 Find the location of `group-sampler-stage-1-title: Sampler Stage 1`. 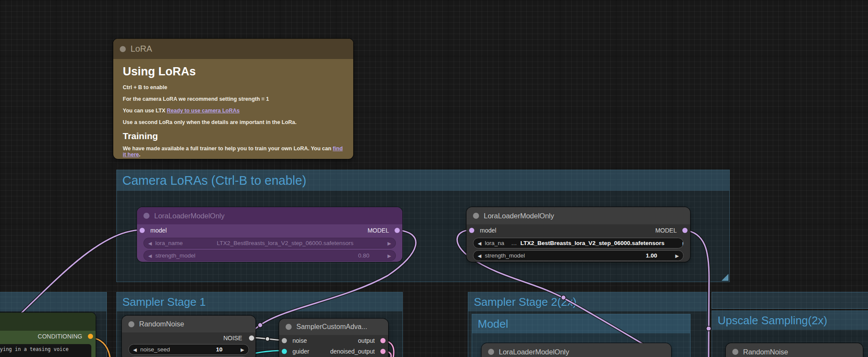

group-sampler-stage-1-title: Sampler Stage 1 is located at coordinates (259, 302).